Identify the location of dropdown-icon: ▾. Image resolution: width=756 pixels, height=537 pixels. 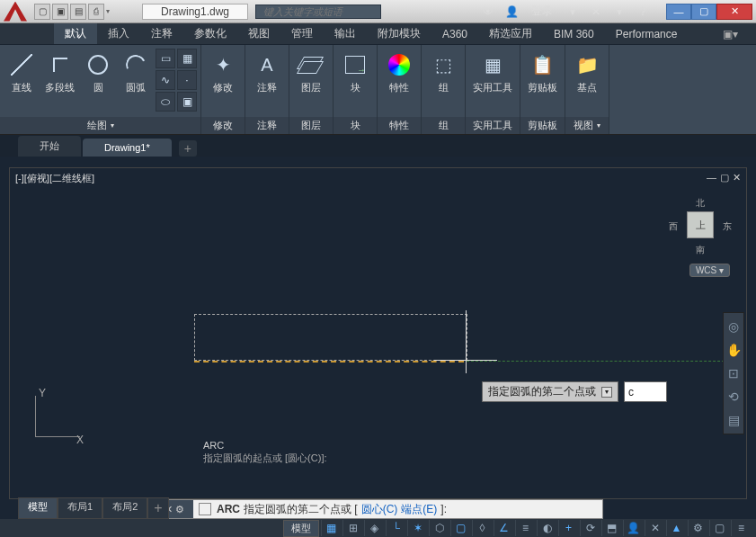
(573, 12).